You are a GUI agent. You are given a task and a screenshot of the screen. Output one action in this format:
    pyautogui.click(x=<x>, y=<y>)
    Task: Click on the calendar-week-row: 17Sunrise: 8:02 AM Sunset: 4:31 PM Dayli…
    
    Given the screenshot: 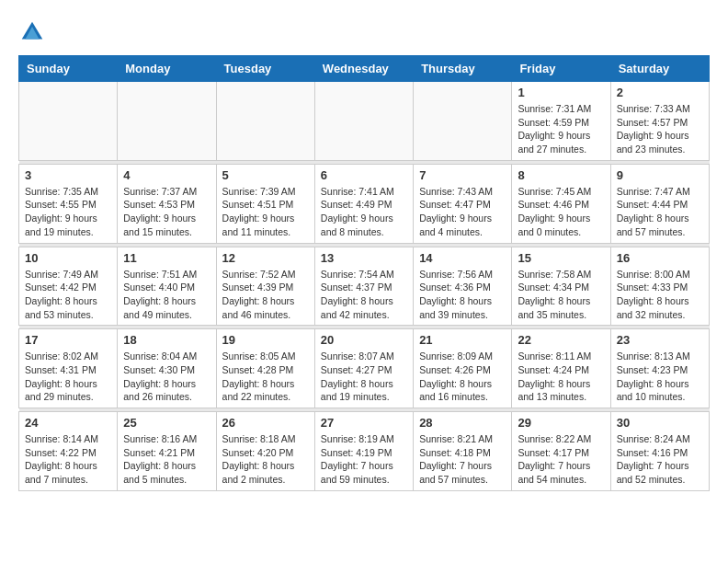 What is the action you would take?
    pyautogui.click(x=364, y=369)
    